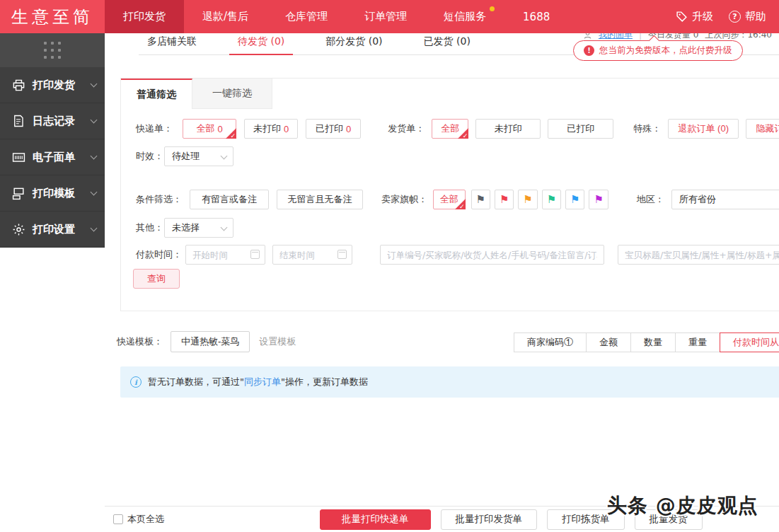 This screenshot has width=779, height=532. What do you see at coordinates (209, 129) in the screenshot?
I see `express-all-button: 全部0` at bounding box center [209, 129].